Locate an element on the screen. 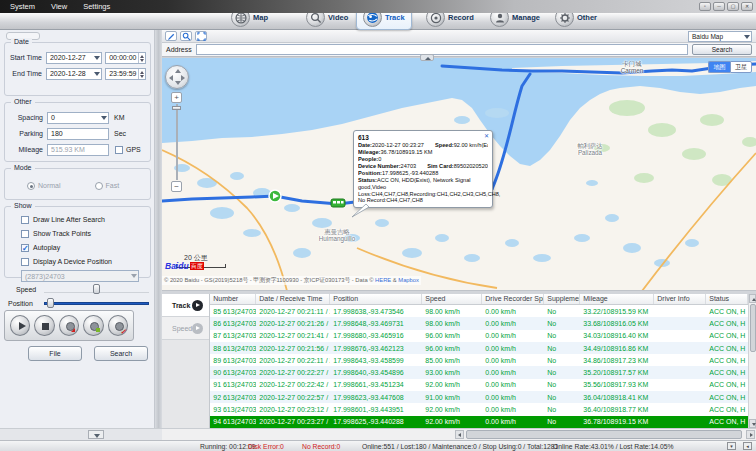  table-row: 94 613(24703)2020-12-27 00:23:27 / 20217… is located at coordinates (479, 422).